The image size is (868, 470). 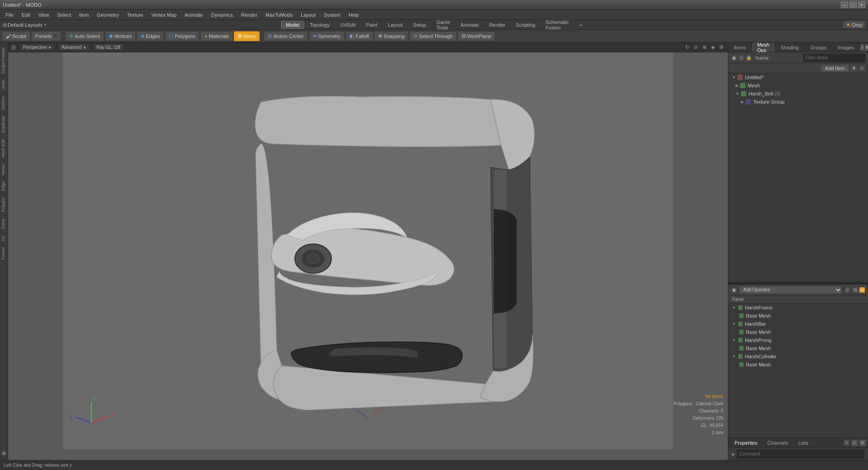 What do you see at coordinates (4, 61) in the screenshot?
I see `sidebar-item-sculpt-presets: Sculpt Presets` at bounding box center [4, 61].